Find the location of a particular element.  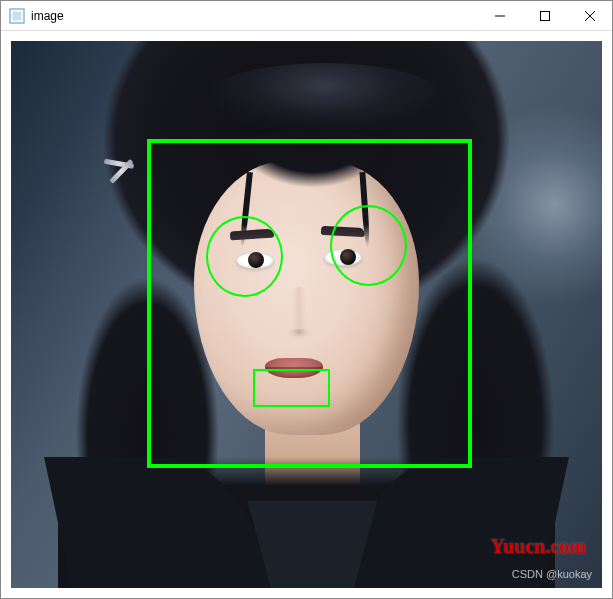

portrait-hair-shine is located at coordinates (324, 102).